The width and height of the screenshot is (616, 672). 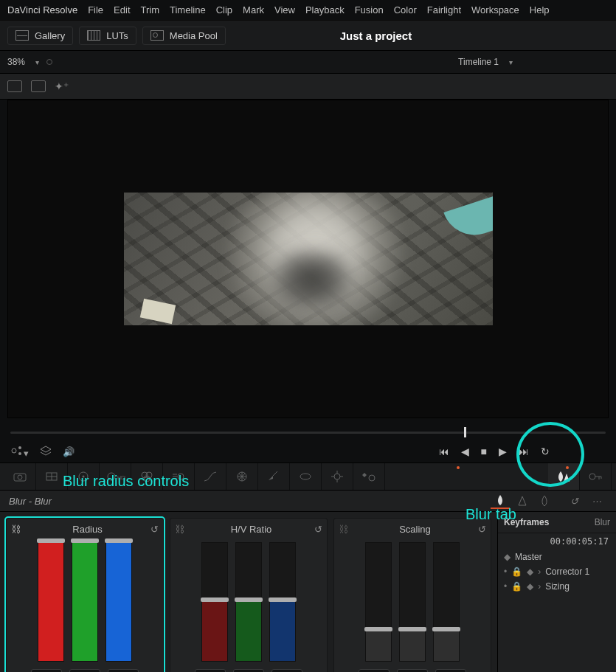 What do you see at coordinates (285, 10) in the screenshot?
I see `menu-view: View` at bounding box center [285, 10].